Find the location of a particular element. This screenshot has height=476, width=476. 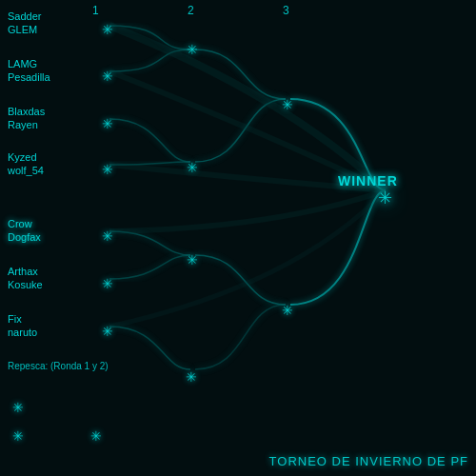

col-header-2: 2 is located at coordinates (190, 10).